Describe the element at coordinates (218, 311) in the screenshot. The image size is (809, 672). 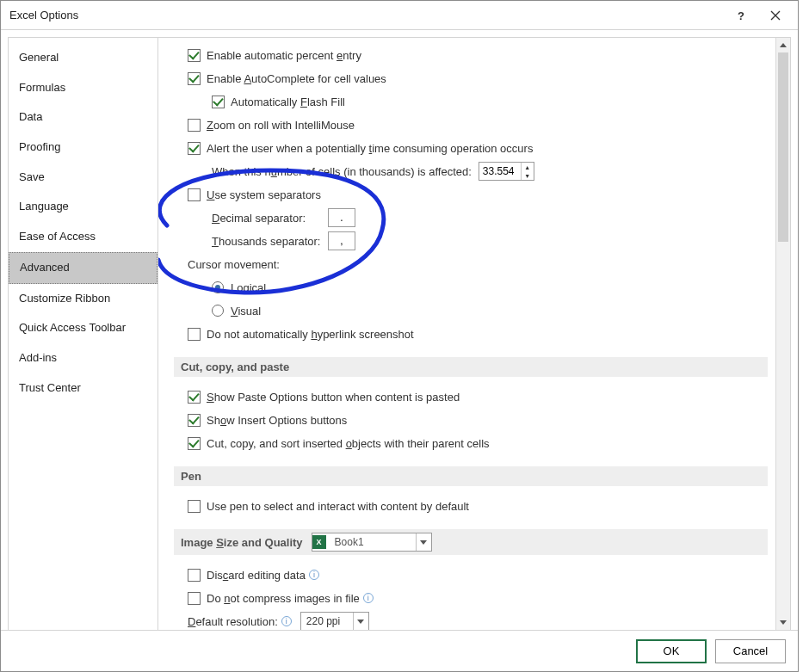
I see `cursor-visual-radio` at that location.